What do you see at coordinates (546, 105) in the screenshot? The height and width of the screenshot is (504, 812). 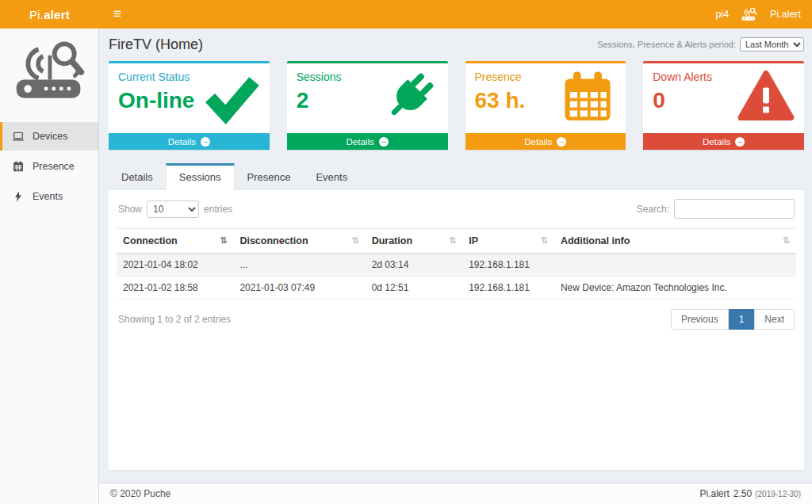 I see `card-presence: Presence 63 h. Details →` at bounding box center [546, 105].